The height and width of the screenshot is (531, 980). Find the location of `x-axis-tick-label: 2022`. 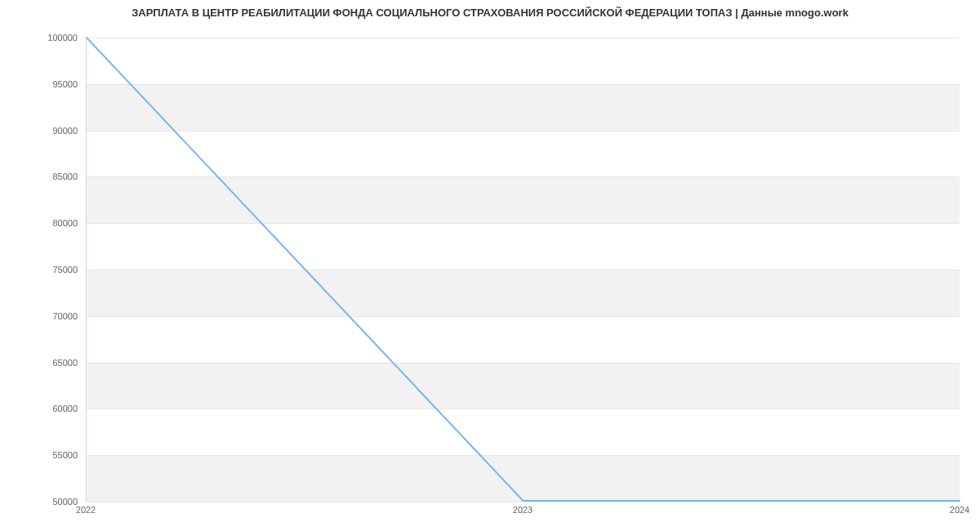

x-axis-tick-label: 2022 is located at coordinates (86, 510).